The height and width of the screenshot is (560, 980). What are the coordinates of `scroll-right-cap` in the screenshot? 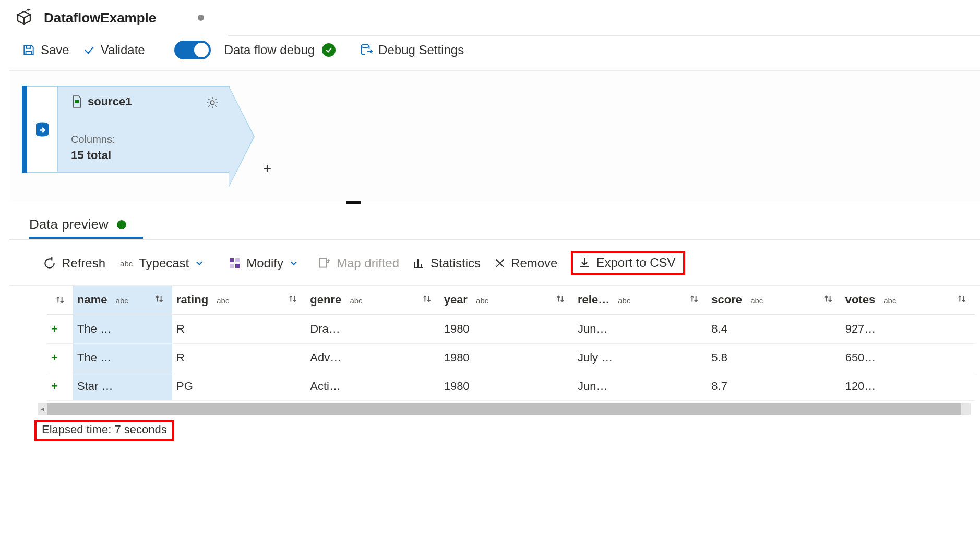 It's located at (966, 409).